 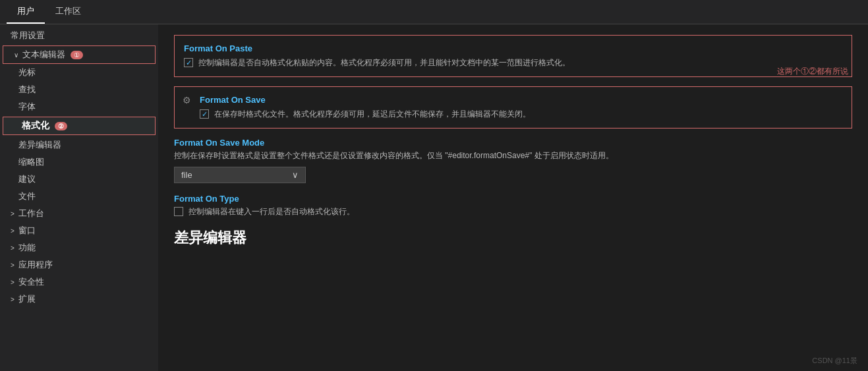 What do you see at coordinates (27, 248) in the screenshot?
I see `sidebar-item-features-label: 功能` at bounding box center [27, 248].